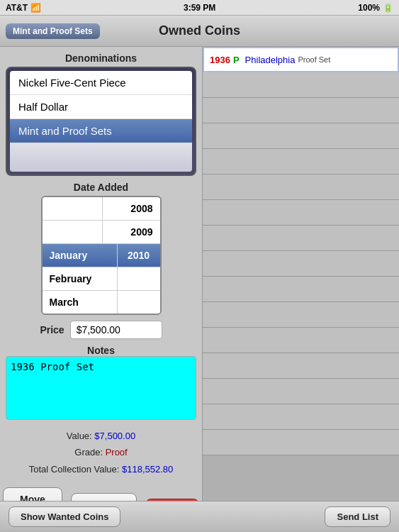 The height and width of the screenshot is (532, 399). Describe the element at coordinates (147, 470) in the screenshot. I see `total-amount: $118,552.80` at that location.